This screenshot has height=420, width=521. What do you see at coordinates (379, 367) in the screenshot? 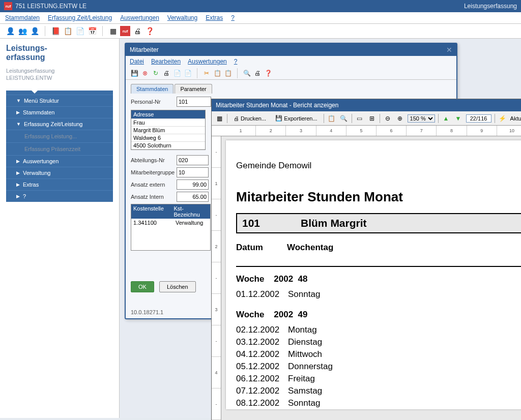
I see `data-row: 05.12.2002Donnerstag4.20` at bounding box center [379, 367].